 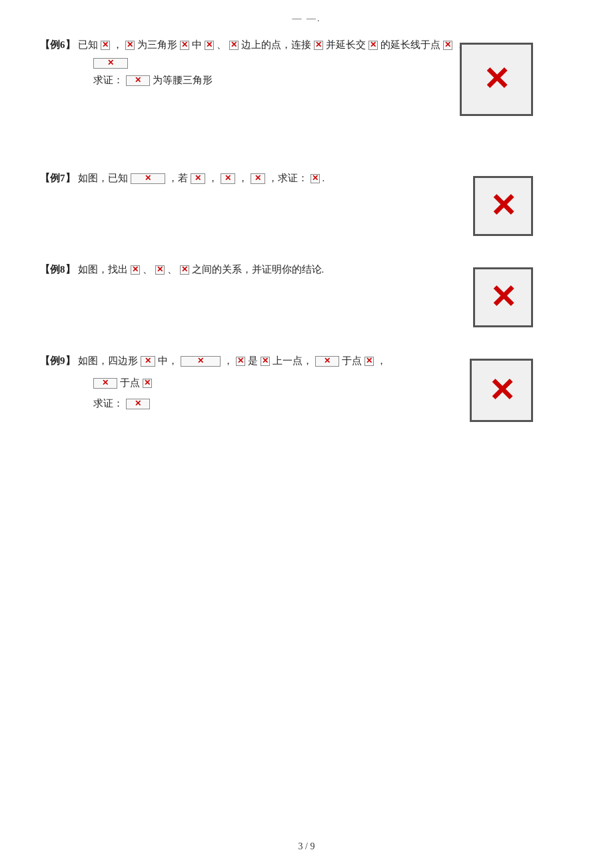 I want to click on ex7-text-5: ，求证：, so click(x=288, y=179).